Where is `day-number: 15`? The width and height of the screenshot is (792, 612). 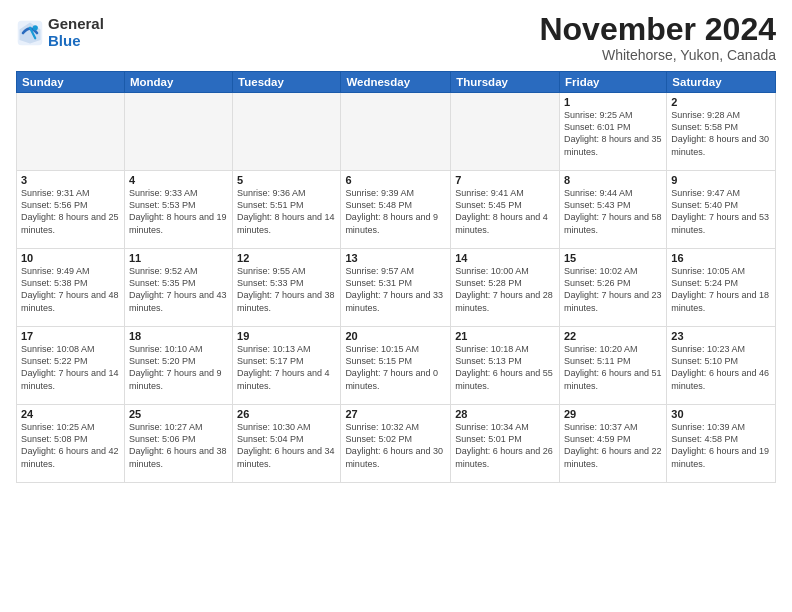
day-number: 15 is located at coordinates (613, 258).